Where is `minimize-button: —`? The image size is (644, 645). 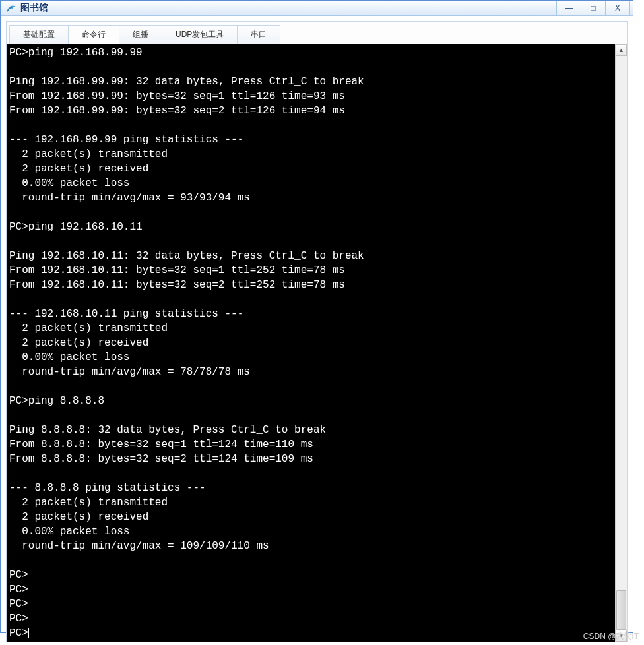
minimize-button: — is located at coordinates (569, 8).